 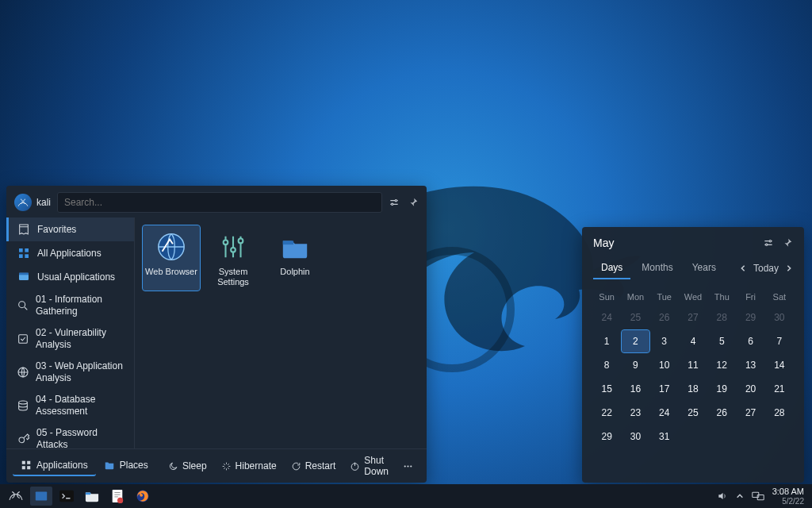 What do you see at coordinates (704, 268) in the screenshot?
I see `calendar-tab: Years` at bounding box center [704, 268].